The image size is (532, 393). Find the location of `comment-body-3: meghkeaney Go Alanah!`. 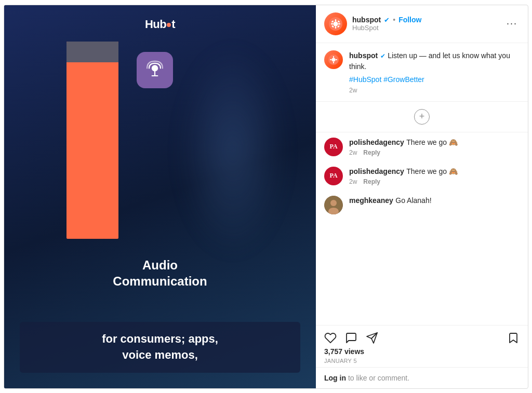

comment-body-3: meghkeaney Go Alanah! is located at coordinates (434, 201).